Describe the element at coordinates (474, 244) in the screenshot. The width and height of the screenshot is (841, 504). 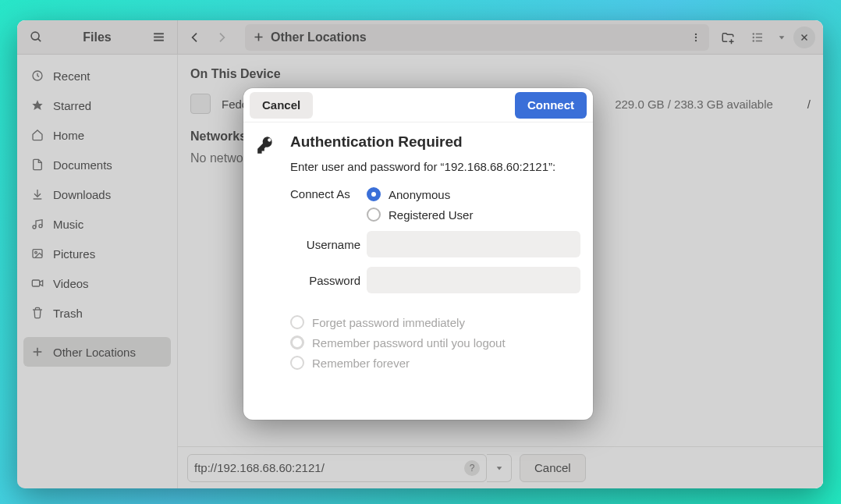
I see `username-input` at that location.